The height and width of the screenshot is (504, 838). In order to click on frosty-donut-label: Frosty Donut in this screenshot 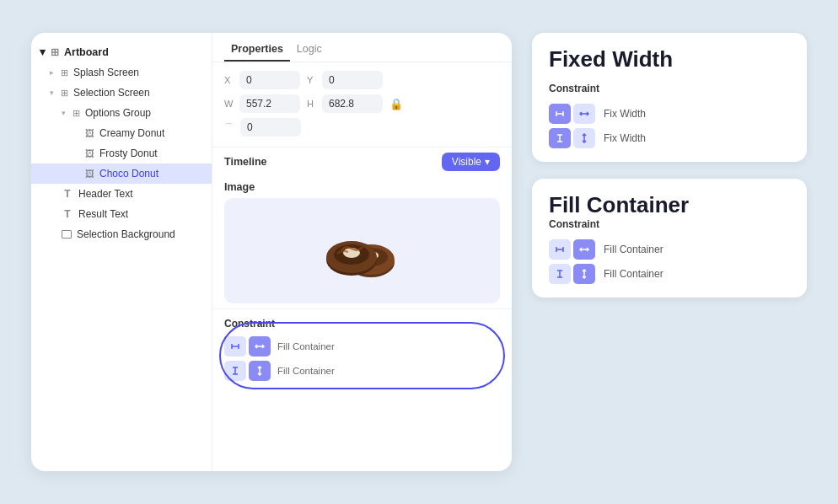, I will do `click(128, 153)`.